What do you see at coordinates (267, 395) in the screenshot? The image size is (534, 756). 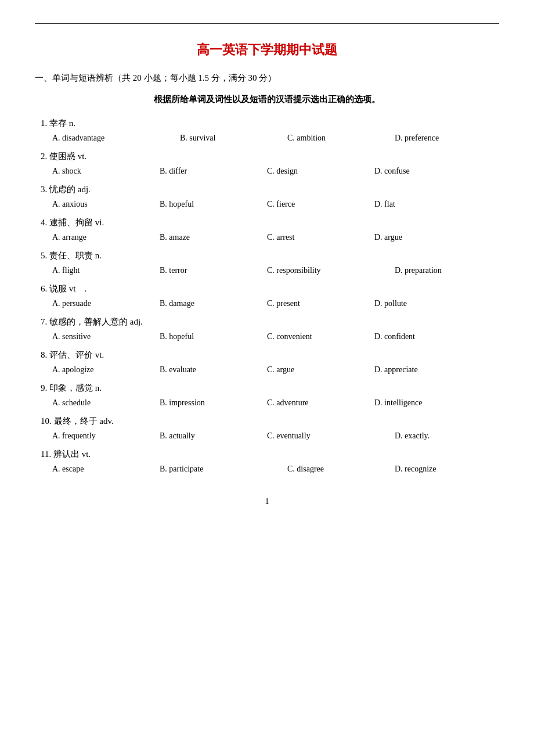 I see `question-block: 9. 印象，感觉 n.A. scheduleB. impressionC. ad…` at bounding box center [267, 395].